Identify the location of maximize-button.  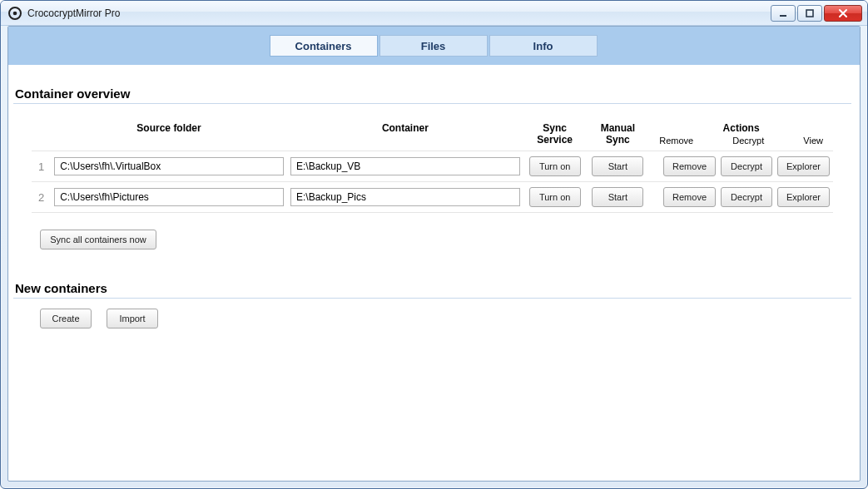
(810, 13).